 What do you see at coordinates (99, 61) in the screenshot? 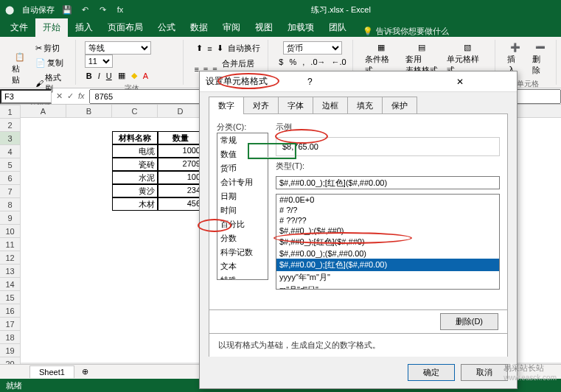
I see `font-size-select: 11` at bounding box center [99, 61].